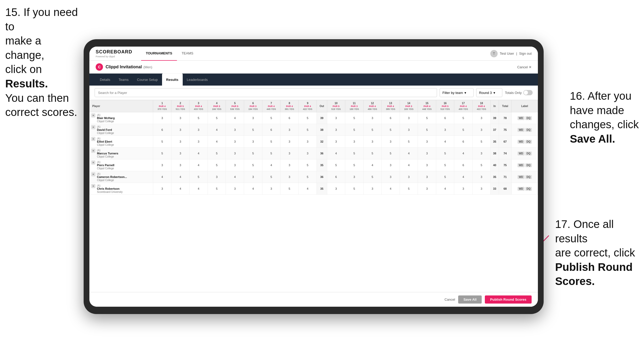 The height and width of the screenshot is (347, 644). I want to click on score-h16: 3, so click(445, 130).